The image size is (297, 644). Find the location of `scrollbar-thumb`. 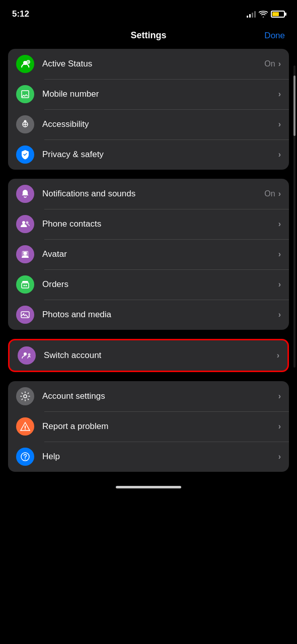

scrollbar-thumb is located at coordinates (294, 106).